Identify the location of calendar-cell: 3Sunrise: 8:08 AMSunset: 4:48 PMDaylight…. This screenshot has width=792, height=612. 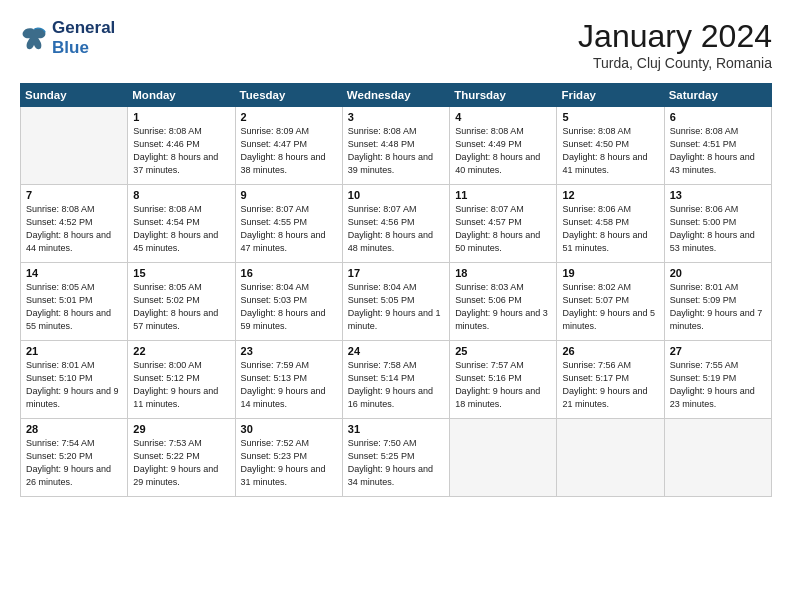
(396, 146).